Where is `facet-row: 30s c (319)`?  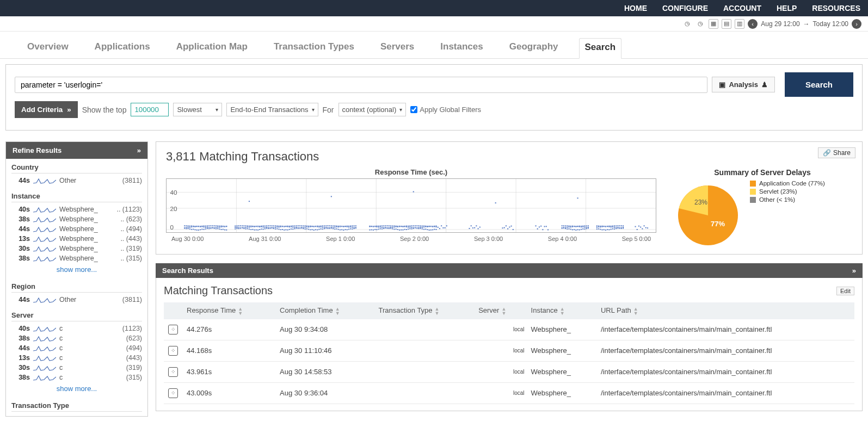 facet-row: 30s c (319) is located at coordinates (77, 368).